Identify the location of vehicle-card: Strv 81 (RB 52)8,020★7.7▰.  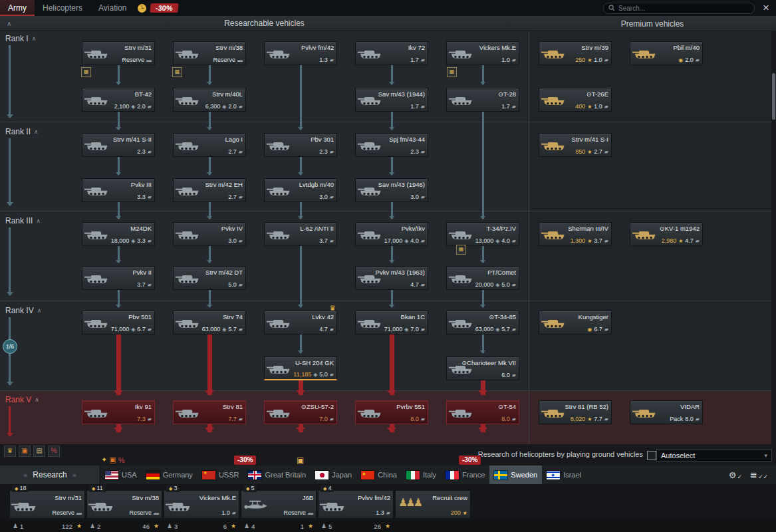
(575, 412).